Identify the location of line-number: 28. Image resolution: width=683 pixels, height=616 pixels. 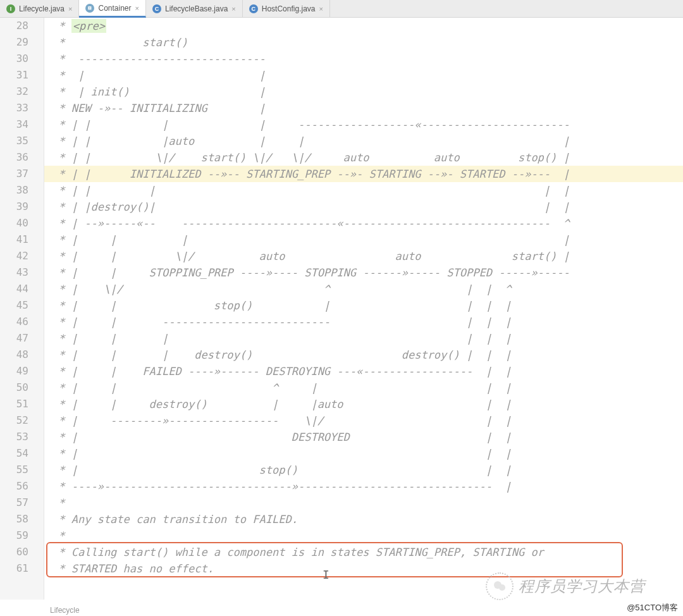
(22, 26).